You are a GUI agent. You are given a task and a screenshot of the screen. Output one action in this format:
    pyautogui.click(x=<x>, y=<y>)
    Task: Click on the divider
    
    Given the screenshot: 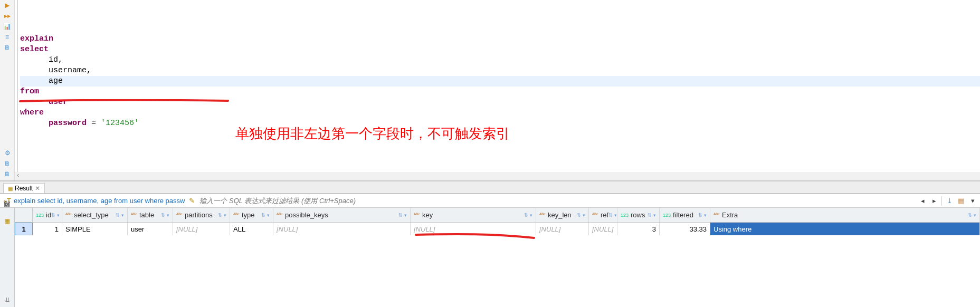 What is the action you would take?
    pyautogui.click(x=941, y=201)
    